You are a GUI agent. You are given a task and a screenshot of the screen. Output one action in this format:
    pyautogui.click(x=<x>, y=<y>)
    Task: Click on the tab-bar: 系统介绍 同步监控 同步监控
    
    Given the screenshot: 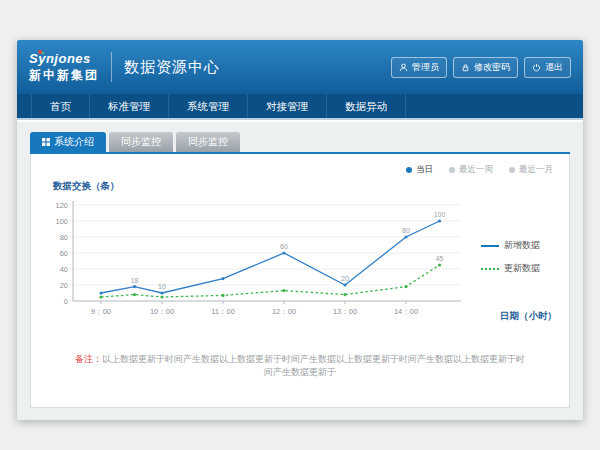 What is the action you would take?
    pyautogui.click(x=300, y=143)
    